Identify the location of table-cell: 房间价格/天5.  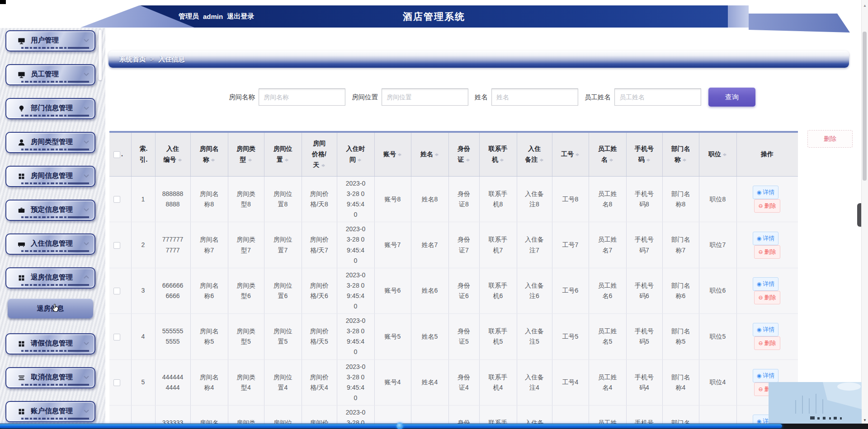
(319, 337).